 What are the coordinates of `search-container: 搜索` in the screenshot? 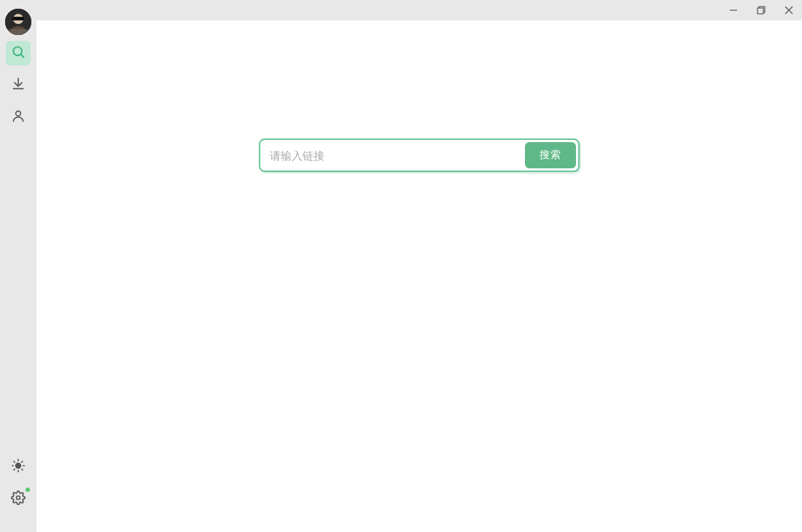 It's located at (419, 155).